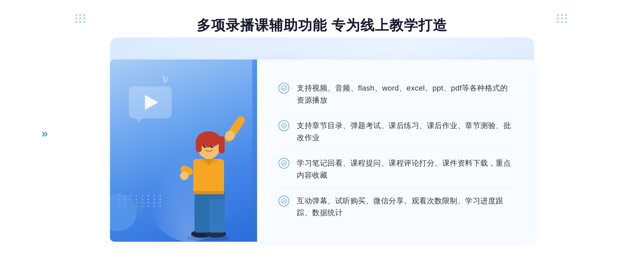 The height and width of the screenshot is (261, 644). Describe the element at coordinates (255, 151) in the screenshot. I see `accent-bar` at that location.